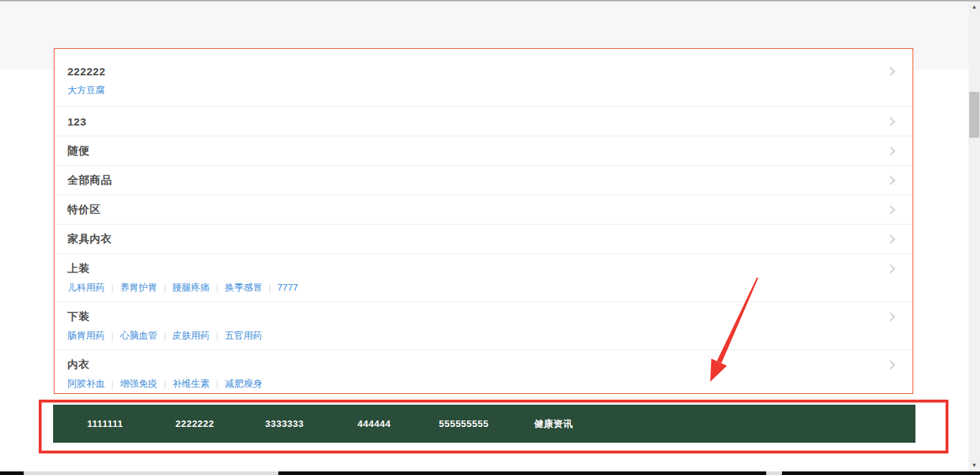 This screenshot has width=980, height=475. I want to click on category-section-row: 特价区, so click(482, 210).